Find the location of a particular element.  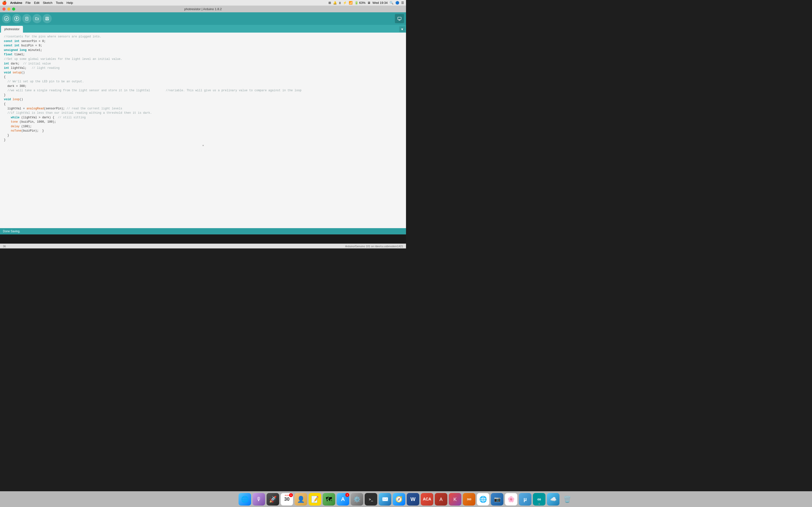

status-message: Done Saving. is located at coordinates (11, 231).